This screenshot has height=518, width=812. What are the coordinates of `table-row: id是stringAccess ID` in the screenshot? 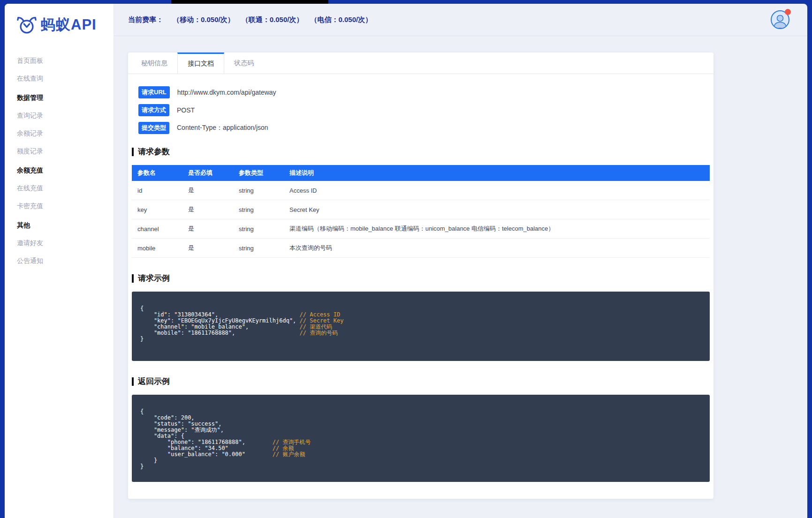 It's located at (421, 190).